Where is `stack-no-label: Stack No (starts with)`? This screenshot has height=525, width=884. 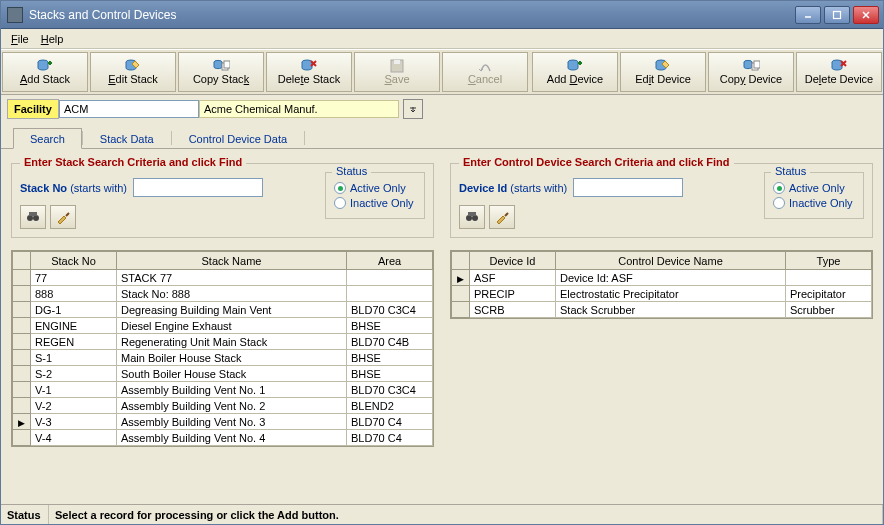 stack-no-label: Stack No (starts with) is located at coordinates (74, 188).